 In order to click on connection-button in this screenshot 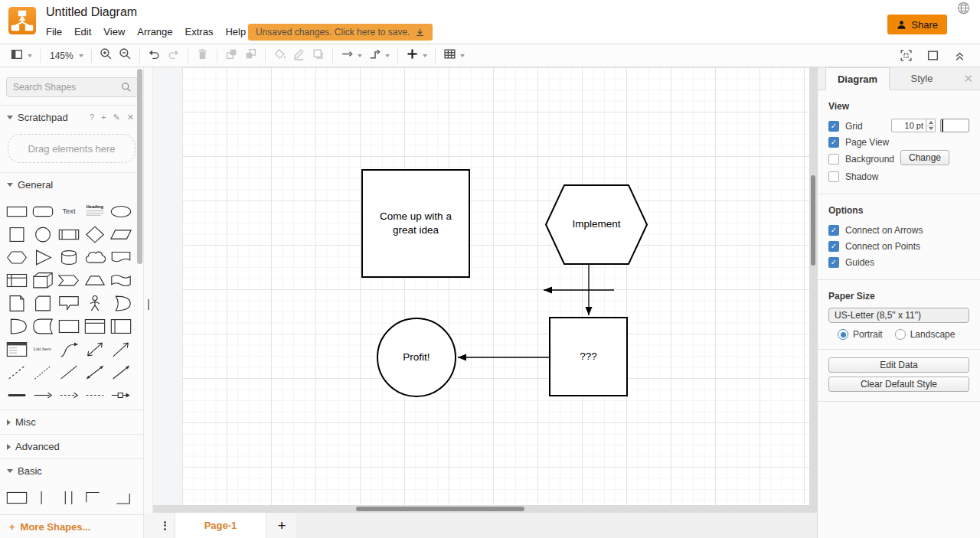, I will do `click(351, 55)`.